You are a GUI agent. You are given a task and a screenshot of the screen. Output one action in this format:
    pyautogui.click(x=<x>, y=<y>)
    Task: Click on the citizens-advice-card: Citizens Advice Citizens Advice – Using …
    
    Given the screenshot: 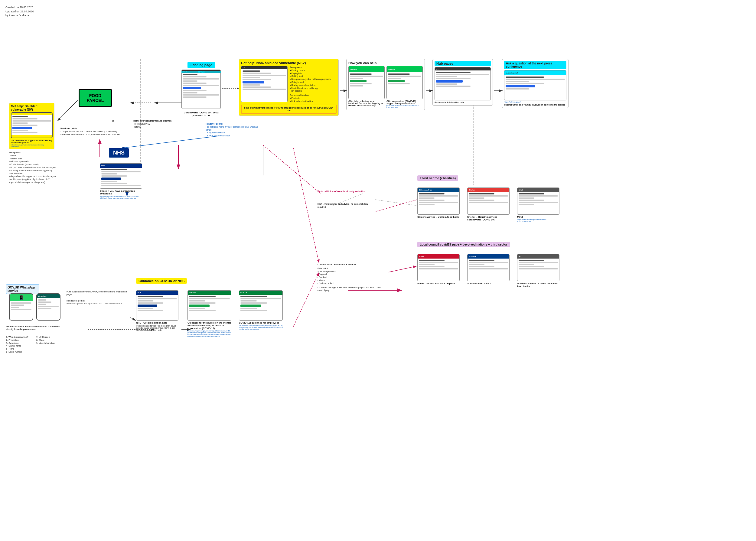 What is the action you would take?
    pyautogui.click(x=438, y=203)
    